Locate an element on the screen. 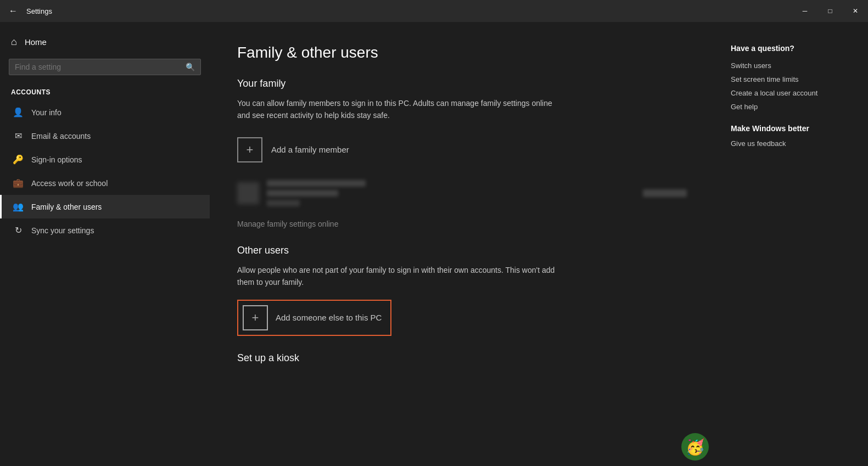 This screenshot has height=466, width=868. mascot-widget: 🥳 is located at coordinates (695, 447).